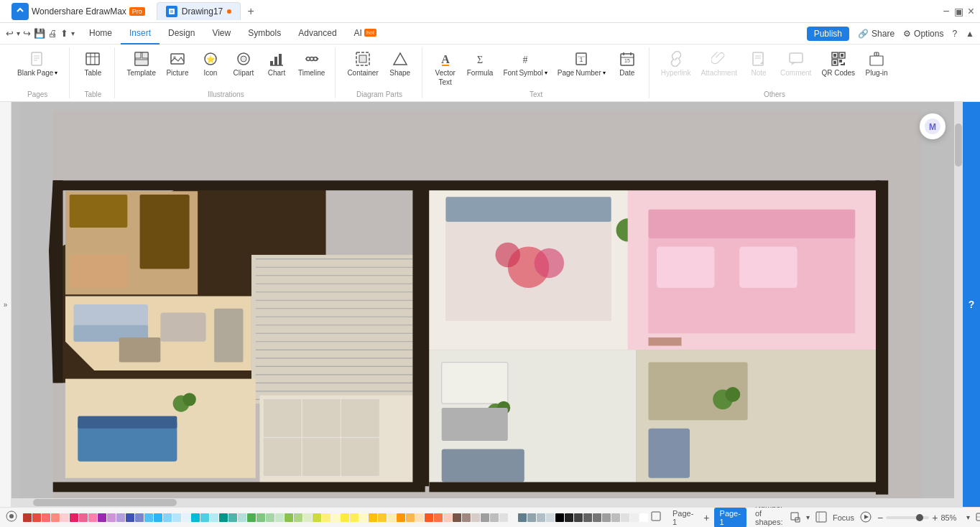 This screenshot has width=980, height=527. What do you see at coordinates (93, 63) in the screenshot?
I see `table-button: Table` at bounding box center [93, 63].